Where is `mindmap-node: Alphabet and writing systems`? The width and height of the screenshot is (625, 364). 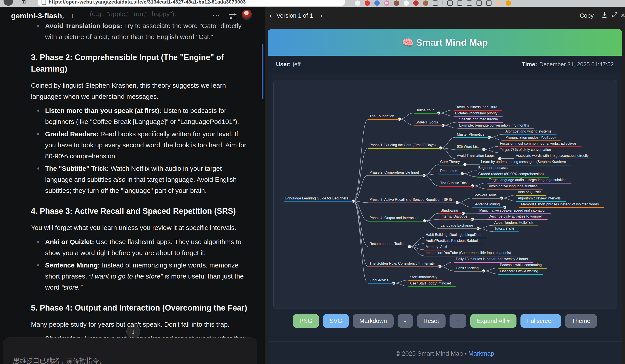 mindmap-node: Alphabet and writing systems is located at coordinates (528, 131).